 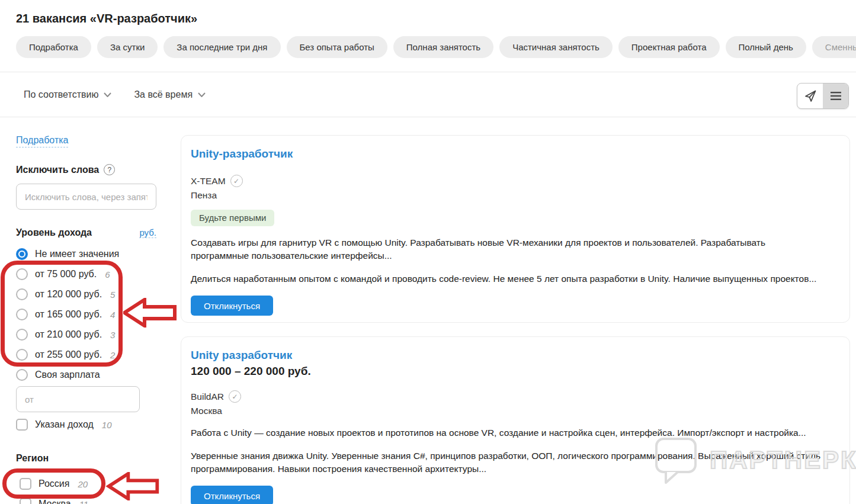 I want to click on income-option-75000: от 75 000 руб. 6, so click(x=63, y=274).